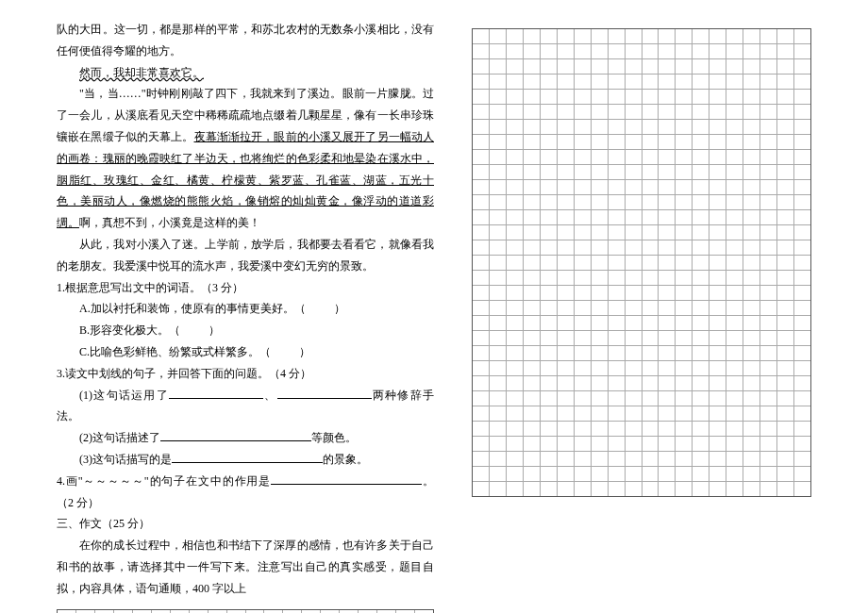 This screenshot has height=613, width=868. What do you see at coordinates (245, 41) in the screenshot?
I see `passage-p1: 队的大田。这一切，都是那样的平常，和苏北农村的无数条小溪相比，没有任何便值得夸耀…` at bounding box center [245, 41].